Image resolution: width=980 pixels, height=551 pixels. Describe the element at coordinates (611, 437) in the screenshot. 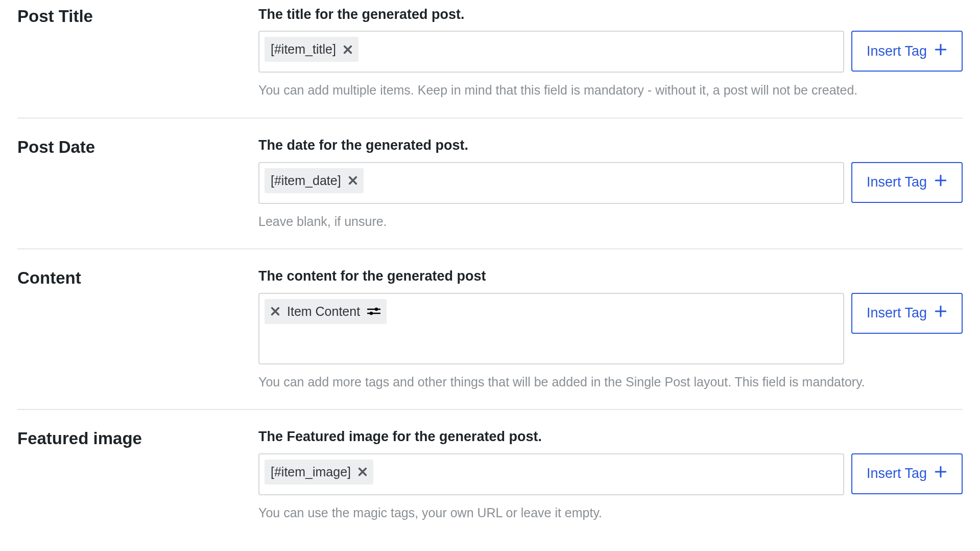

I see `section-description: The Featured image for the generated pos…` at that location.